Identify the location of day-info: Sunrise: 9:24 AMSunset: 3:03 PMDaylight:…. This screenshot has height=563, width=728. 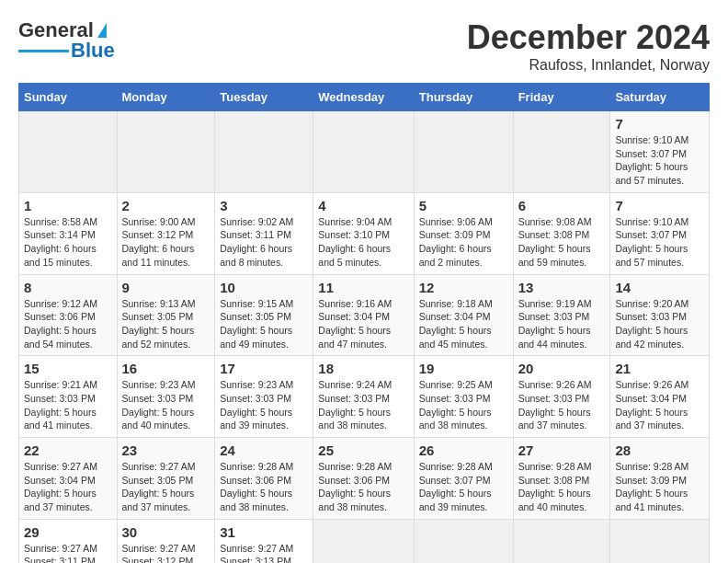
(363, 405).